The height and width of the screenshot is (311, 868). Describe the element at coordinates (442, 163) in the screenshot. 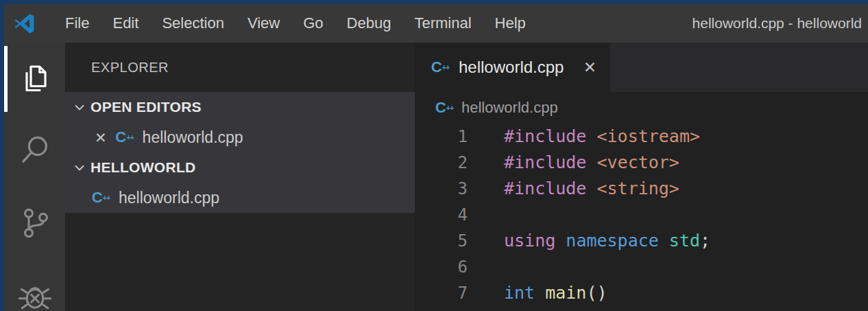

I see `line-number: 2` at that location.